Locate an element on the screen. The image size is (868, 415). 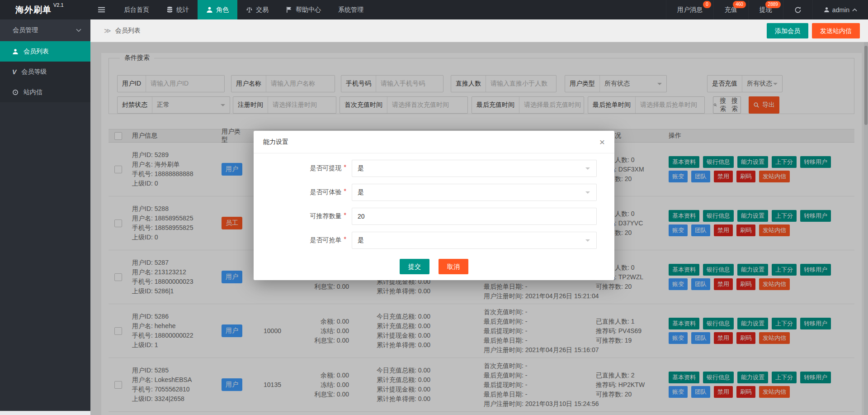
top-nav: 后台首页统计角色交易帮助中心系统管理 is located at coordinates (244, 10).